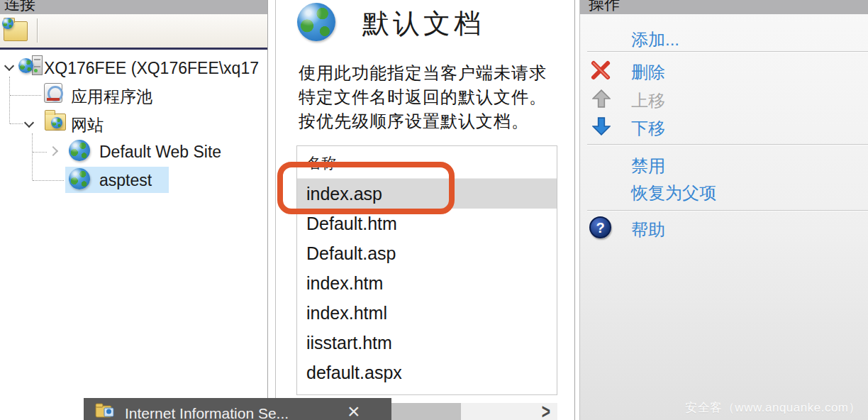  Describe the element at coordinates (207, 413) in the screenshot. I see `taskbar-window-title: Internet Information Se...` at that location.